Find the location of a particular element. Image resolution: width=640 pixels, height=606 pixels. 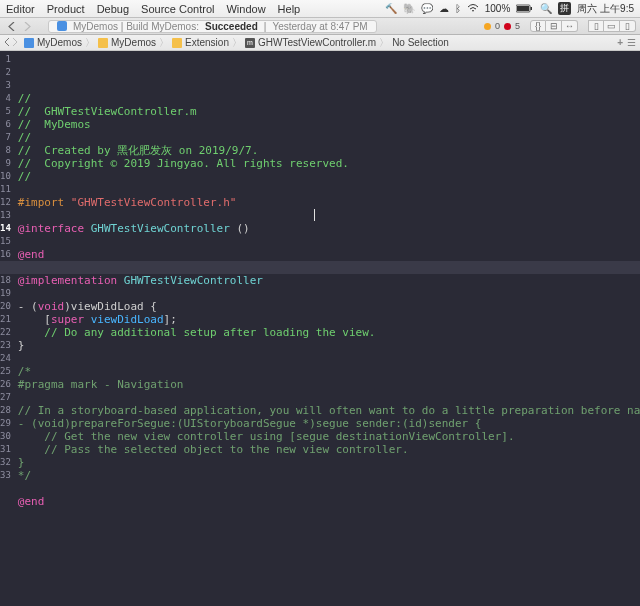

input-source-icon: 拼 is located at coordinates (564, 8).